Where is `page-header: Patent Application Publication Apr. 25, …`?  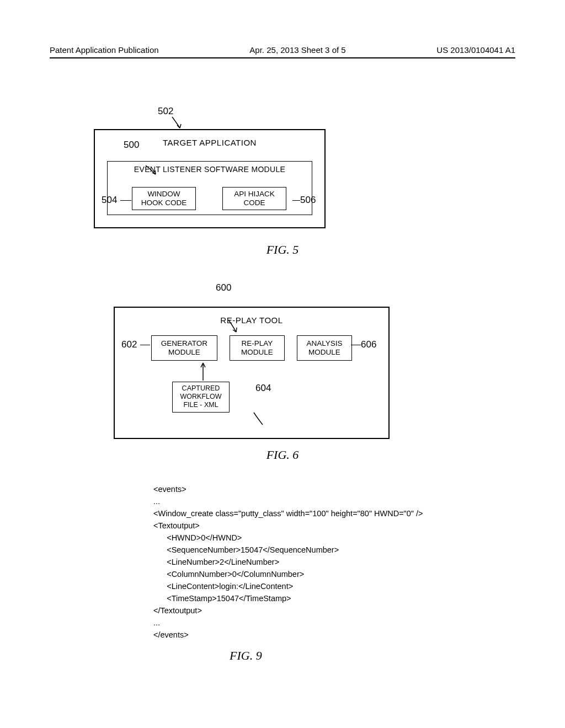 page-header: Patent Application Publication Apr. 25, … is located at coordinates (282, 52).